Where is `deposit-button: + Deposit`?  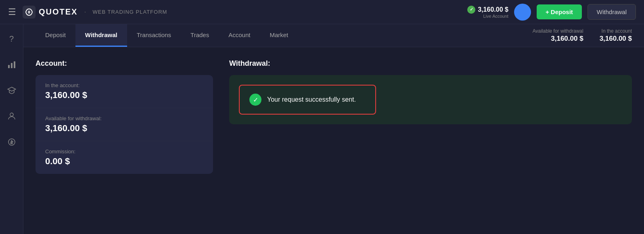
deposit-button: + Deposit is located at coordinates (559, 12).